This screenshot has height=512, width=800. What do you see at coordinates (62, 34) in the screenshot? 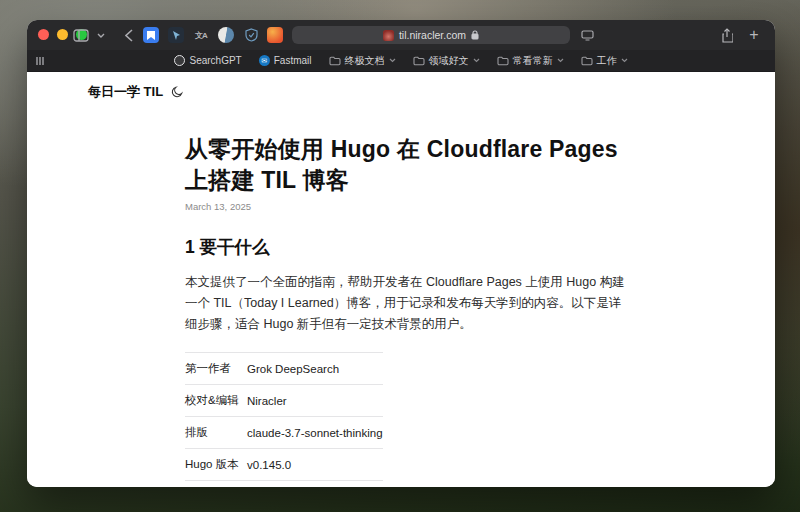
I see `minimize-button` at bounding box center [62, 34].